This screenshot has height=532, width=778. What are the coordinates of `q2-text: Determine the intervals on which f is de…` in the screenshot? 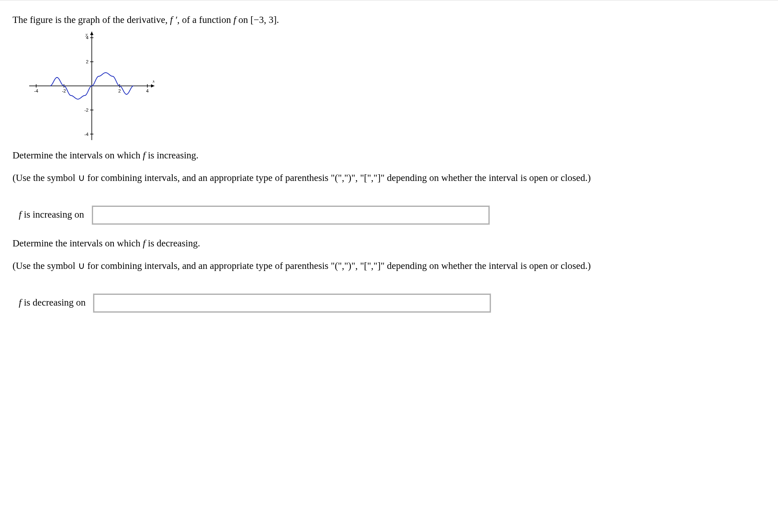 It's located at (389, 243).